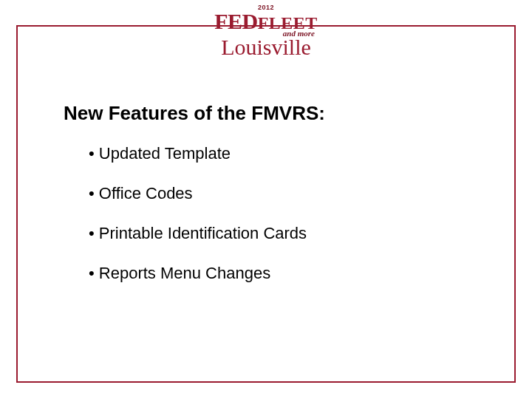 The height and width of the screenshot is (399, 532). Describe the element at coordinates (198, 233) in the screenshot. I see `list-item: Printable Identification Cards` at that location.